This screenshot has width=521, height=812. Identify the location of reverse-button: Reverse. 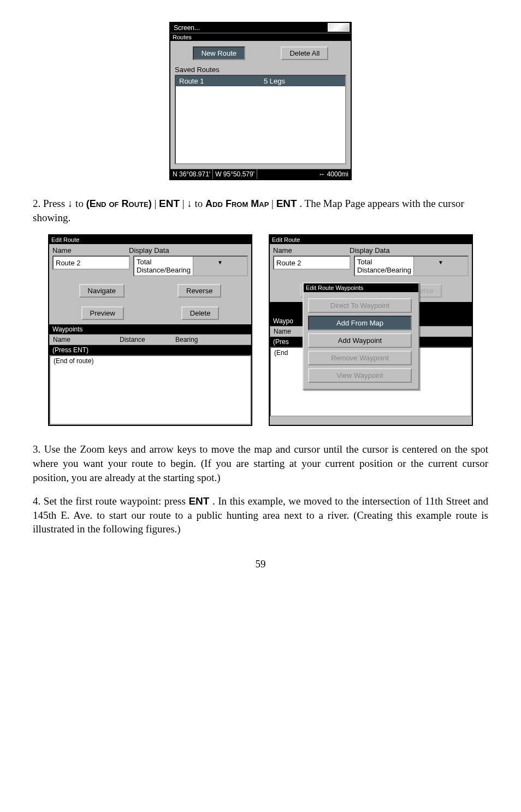
(199, 291).